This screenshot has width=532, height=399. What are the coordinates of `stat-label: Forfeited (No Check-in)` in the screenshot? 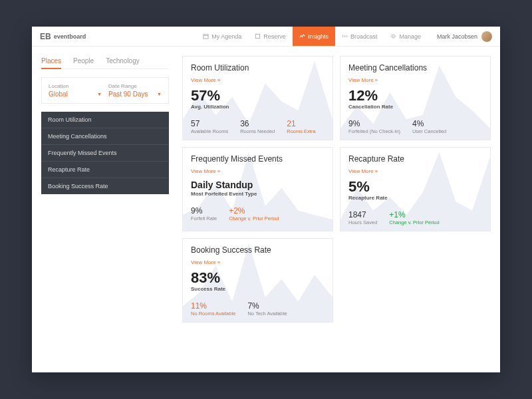 It's located at (374, 132).